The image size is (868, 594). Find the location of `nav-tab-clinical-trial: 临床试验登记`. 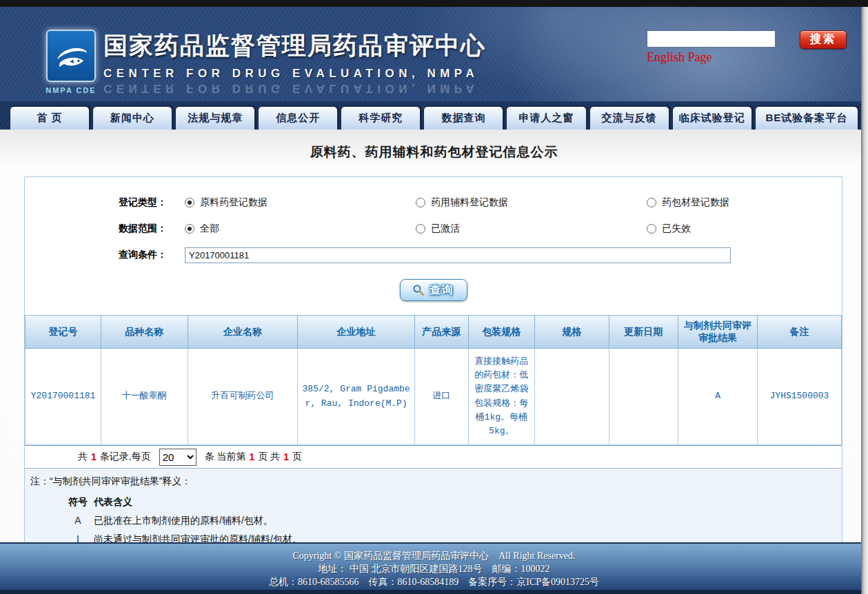

nav-tab-clinical-trial: 临床试验登记 is located at coordinates (712, 118).